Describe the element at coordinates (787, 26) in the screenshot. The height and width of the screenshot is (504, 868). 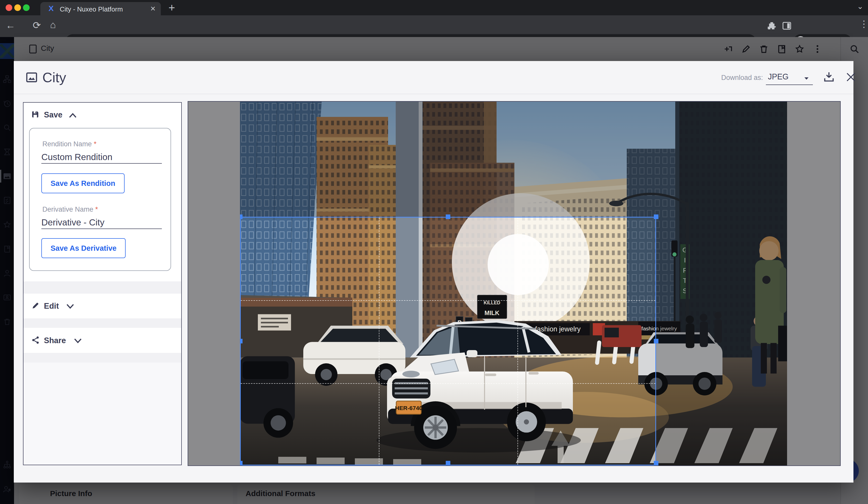
I see `side-panel-icon` at that location.